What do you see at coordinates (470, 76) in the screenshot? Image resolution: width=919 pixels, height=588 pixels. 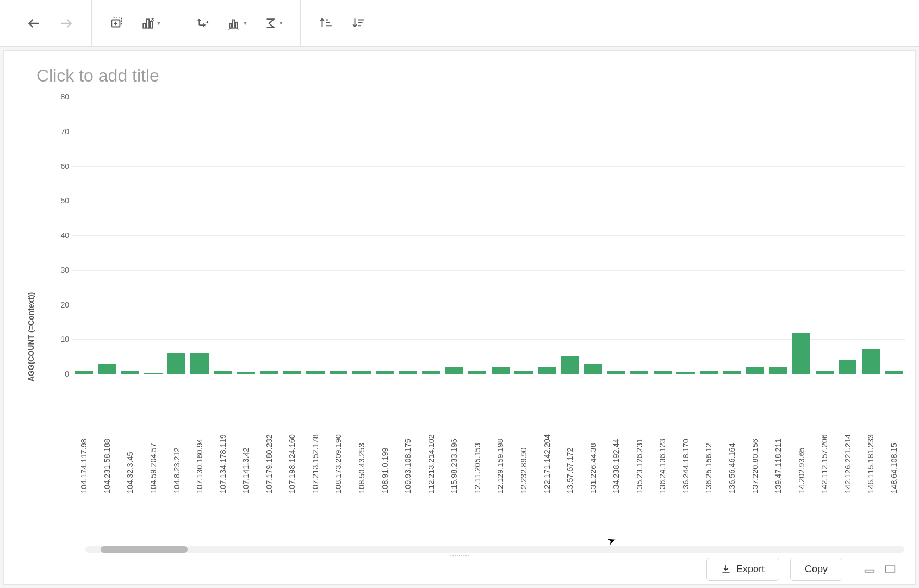 I see `title-placeholder: Click to add title` at bounding box center [470, 76].